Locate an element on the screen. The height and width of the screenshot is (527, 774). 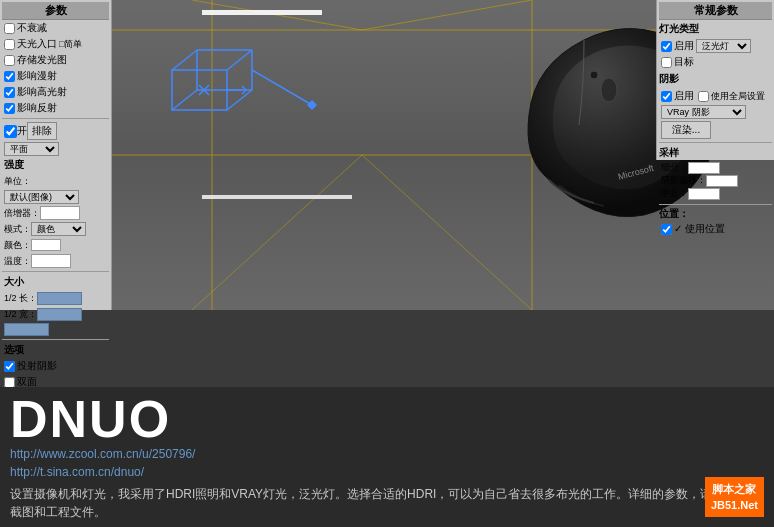
divider1 is located at coordinates (56, 118).